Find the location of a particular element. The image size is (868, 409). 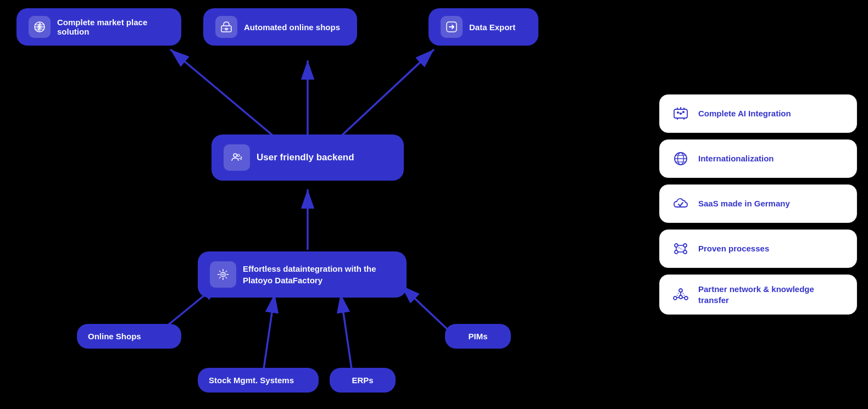

user-backend-label: User friendly backend is located at coordinates (305, 158).